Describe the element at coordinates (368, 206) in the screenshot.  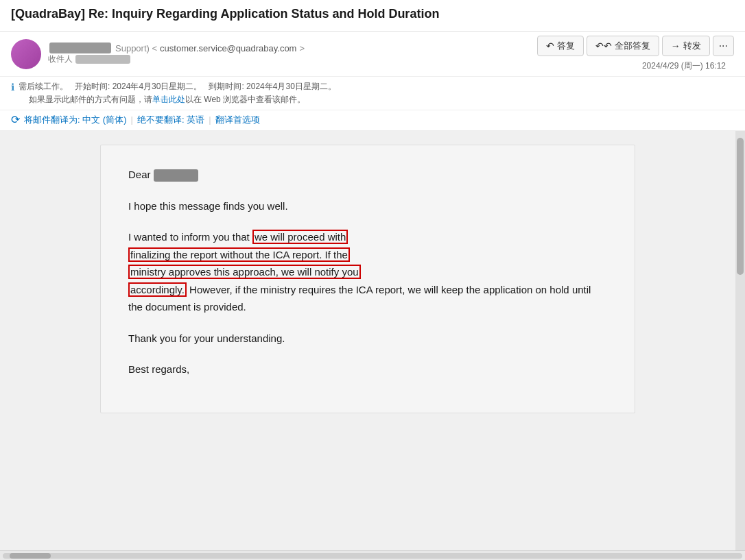
I see `paragraph-1: I hope this message finds you well.` at that location.